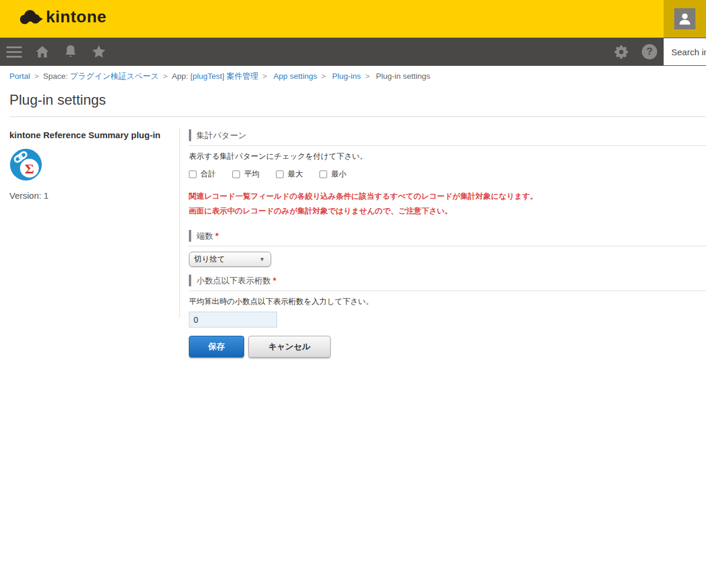 The width and height of the screenshot is (706, 588). What do you see at coordinates (20, 76) in the screenshot?
I see `breadcrumb-link-portal: Portal` at bounding box center [20, 76].